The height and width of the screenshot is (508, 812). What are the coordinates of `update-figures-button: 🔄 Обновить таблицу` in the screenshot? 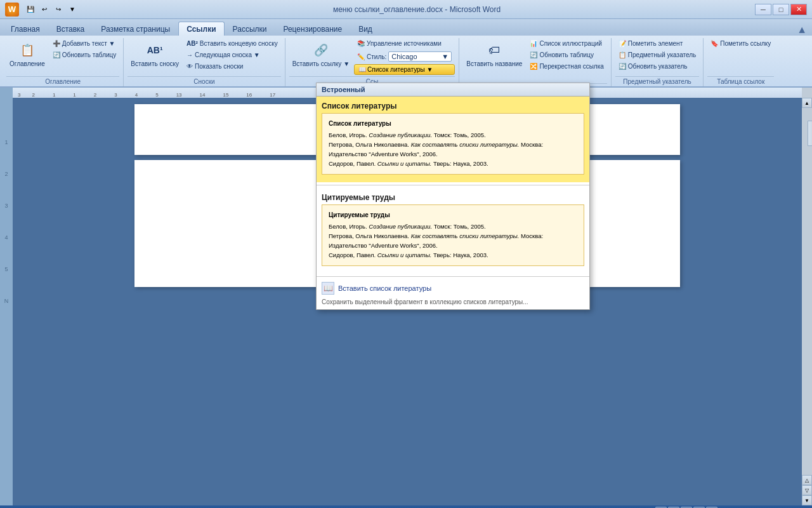 It's located at (566, 55).